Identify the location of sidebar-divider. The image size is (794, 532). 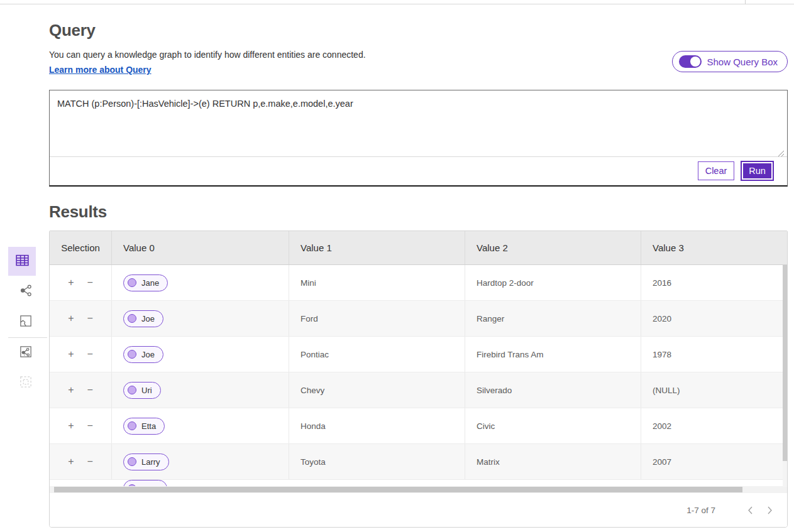
(28, 338).